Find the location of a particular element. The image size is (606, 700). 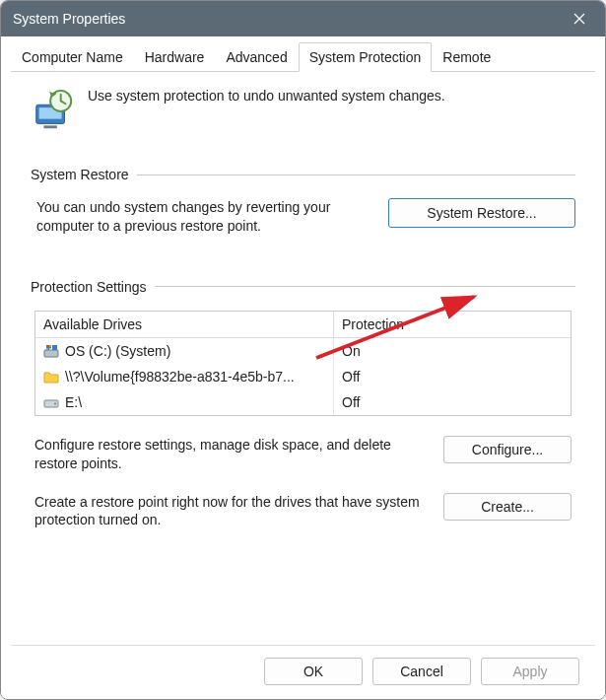

dialog-footer: OK Cancel Apply is located at coordinates (303, 672).